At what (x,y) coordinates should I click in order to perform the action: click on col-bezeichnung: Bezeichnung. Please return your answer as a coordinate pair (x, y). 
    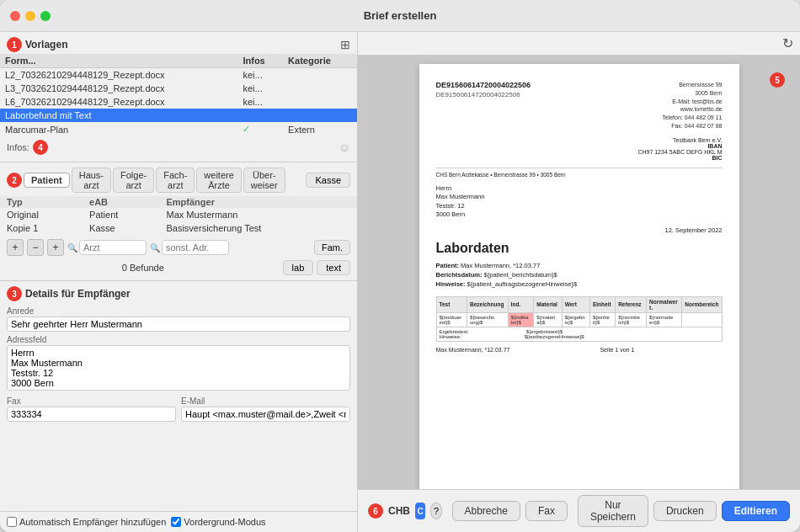
    Looking at the image, I should click on (488, 305).